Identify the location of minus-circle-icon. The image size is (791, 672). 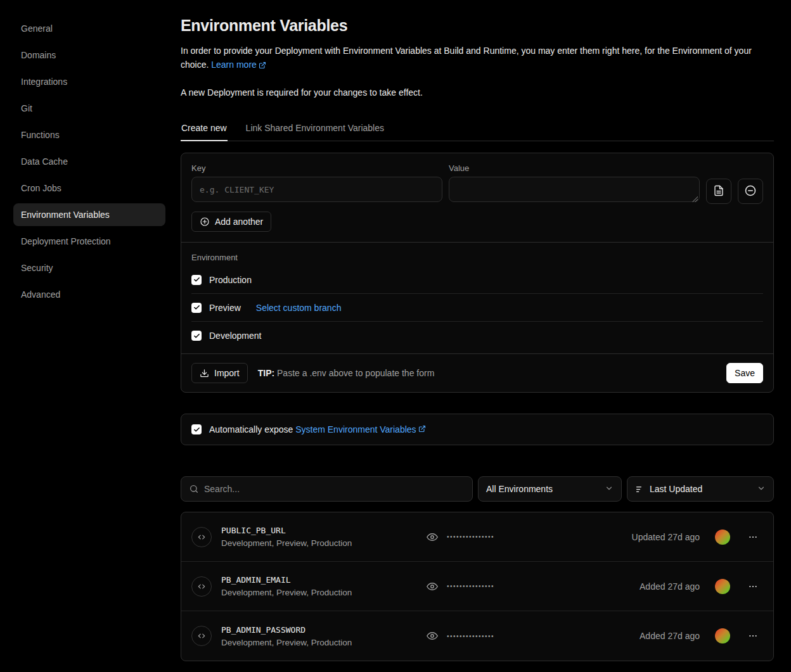
(750, 191).